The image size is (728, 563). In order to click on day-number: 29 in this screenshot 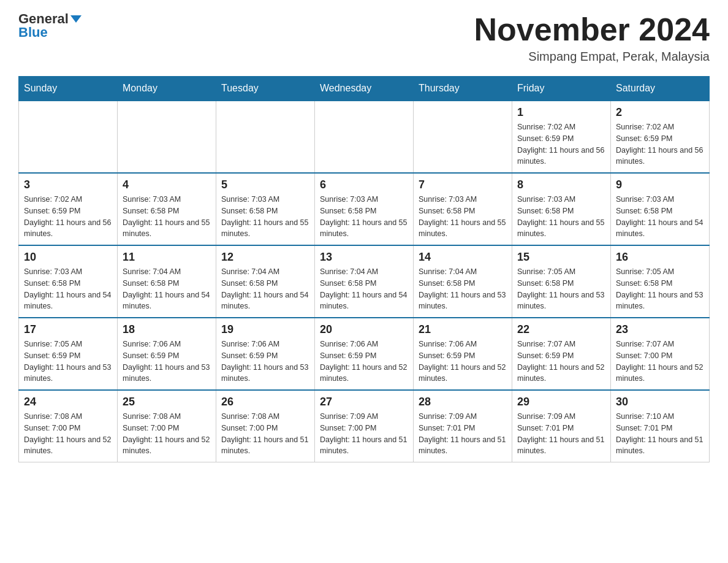, I will do `click(561, 402)`.